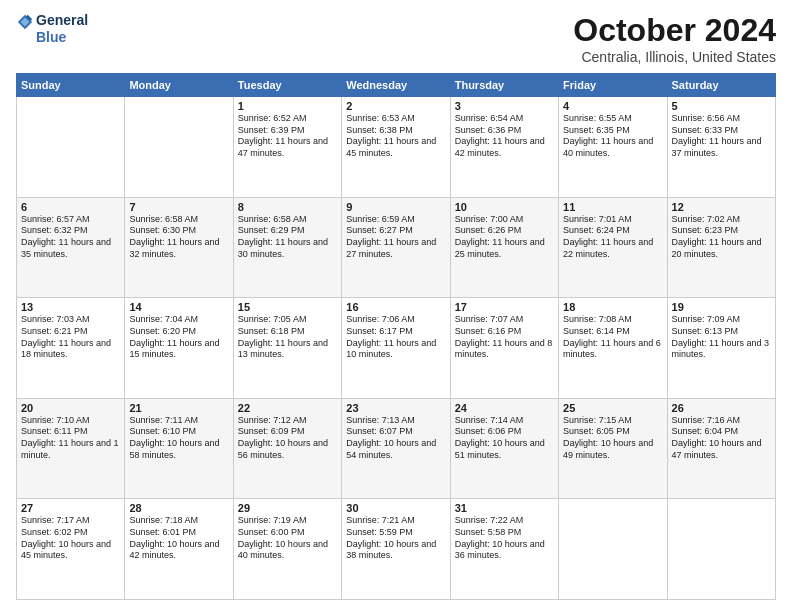 The width and height of the screenshot is (792, 612). Describe the element at coordinates (722, 119) in the screenshot. I see `day-info: Sunrise: 6:56 AM` at that location.